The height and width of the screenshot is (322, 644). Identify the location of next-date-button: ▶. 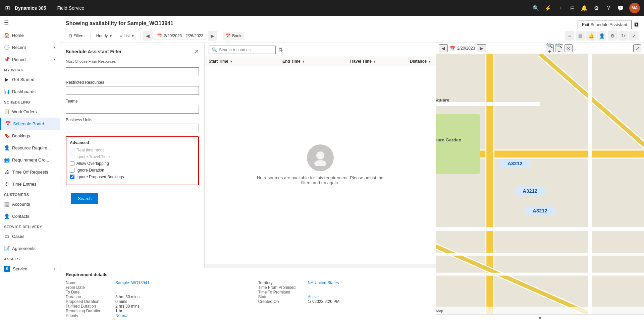
(212, 36).